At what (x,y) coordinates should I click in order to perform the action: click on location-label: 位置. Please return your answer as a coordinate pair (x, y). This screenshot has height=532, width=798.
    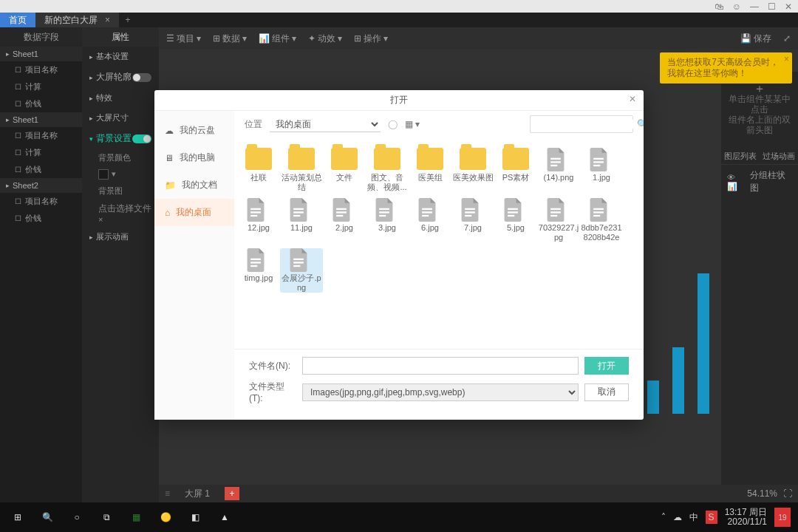
    Looking at the image, I should click on (253, 124).